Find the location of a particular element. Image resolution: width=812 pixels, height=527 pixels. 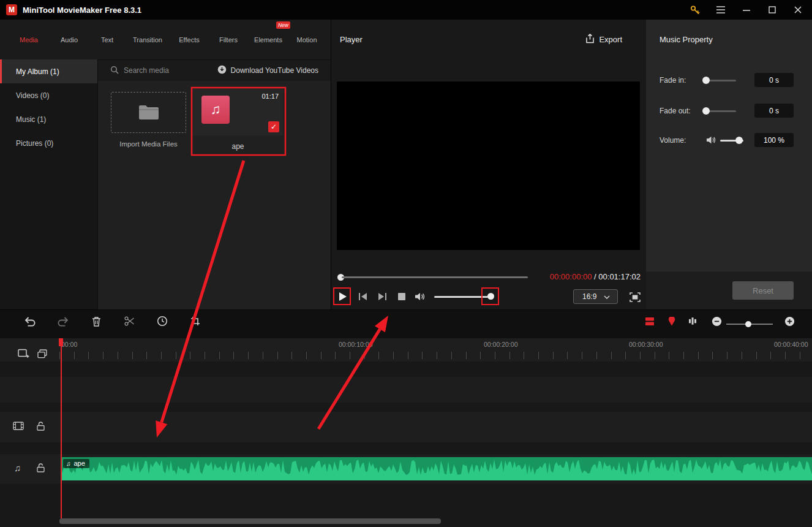

import-label: Import Media Files is located at coordinates (148, 144).